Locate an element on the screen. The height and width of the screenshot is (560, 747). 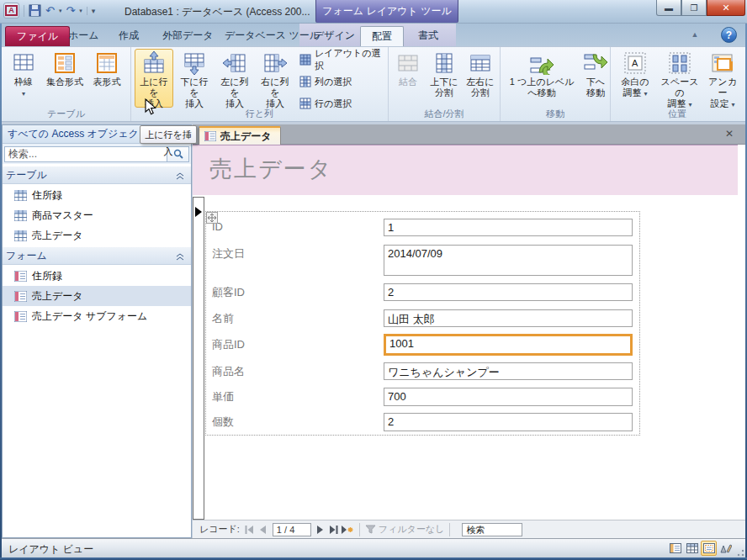
status-bar: レイアウト ビュー is located at coordinates (374, 548).